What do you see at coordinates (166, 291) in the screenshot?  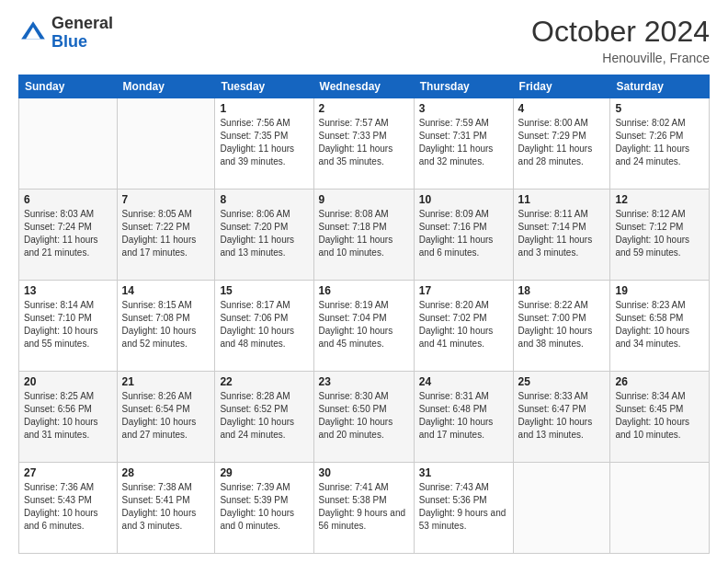 I see `cell-day-number: 14` at bounding box center [166, 291].